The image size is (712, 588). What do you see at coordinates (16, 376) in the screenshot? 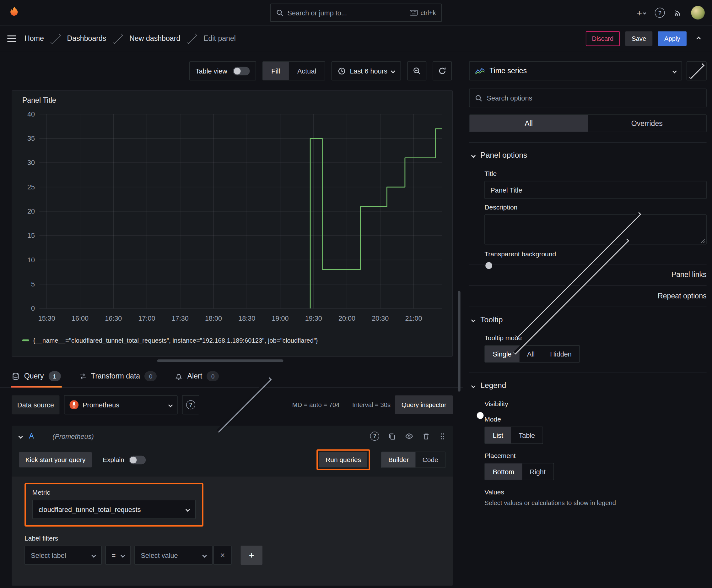
I see `database-icon` at bounding box center [16, 376].